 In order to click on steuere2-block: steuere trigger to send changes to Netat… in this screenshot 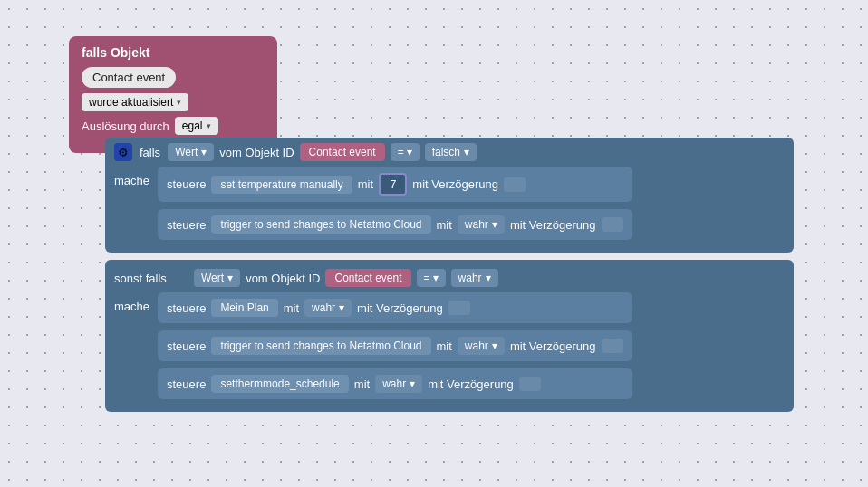, I will do `click(395, 224)`.